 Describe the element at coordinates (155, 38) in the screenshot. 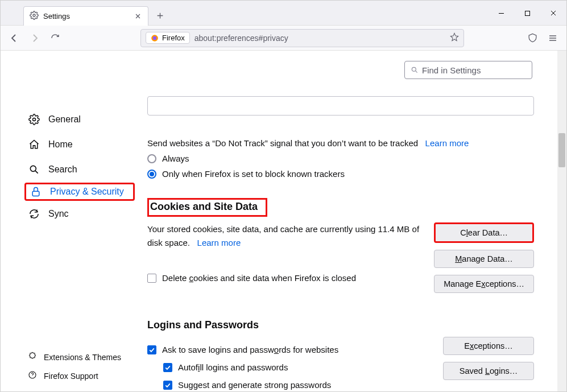

I see `firefox-icon` at that location.